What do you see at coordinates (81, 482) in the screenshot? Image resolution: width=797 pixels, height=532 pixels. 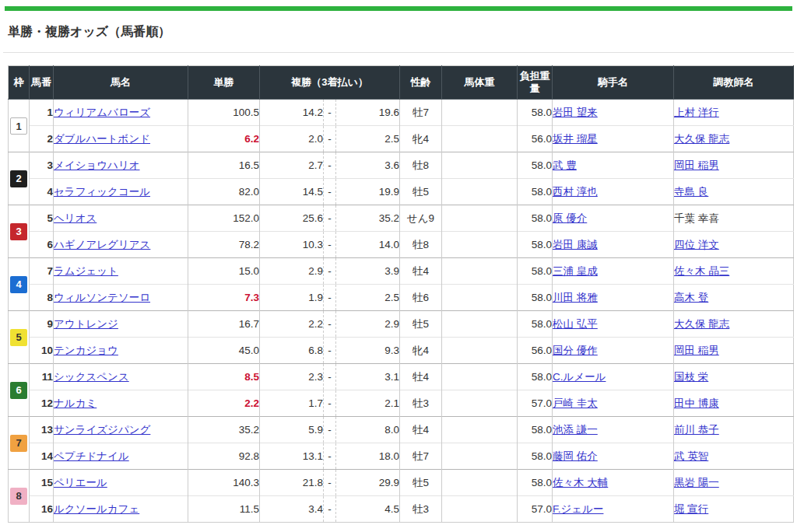 I see `horse-name-link: ペリエール` at bounding box center [81, 482].